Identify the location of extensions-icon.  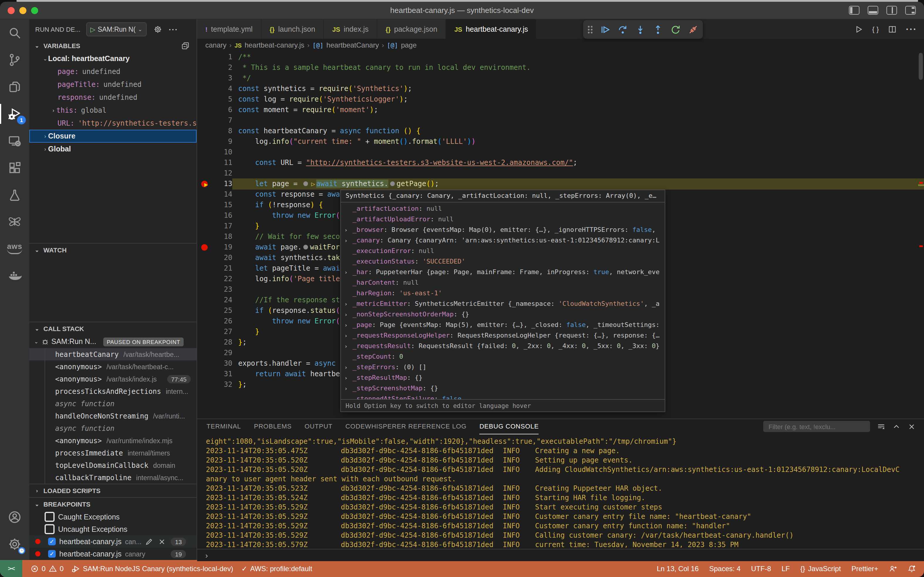
(14, 168).